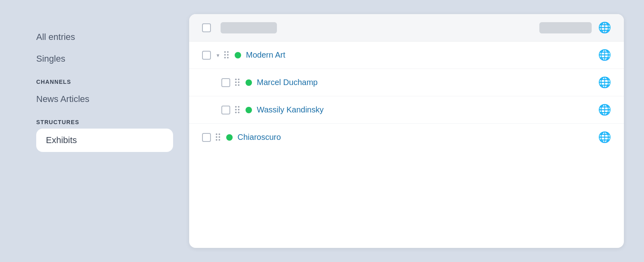 This screenshot has width=644, height=262. What do you see at coordinates (407, 55) in the screenshot?
I see `table-row: ▾ Modern Art 🌐` at bounding box center [407, 55].